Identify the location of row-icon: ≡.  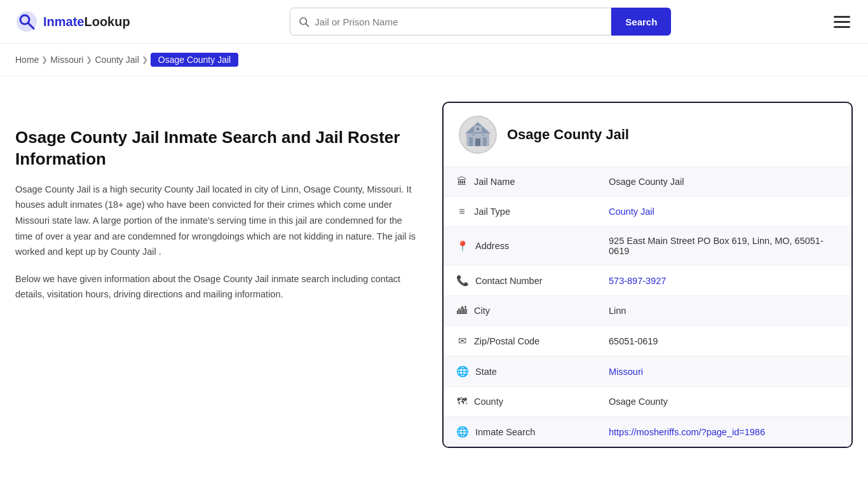
(462, 212).